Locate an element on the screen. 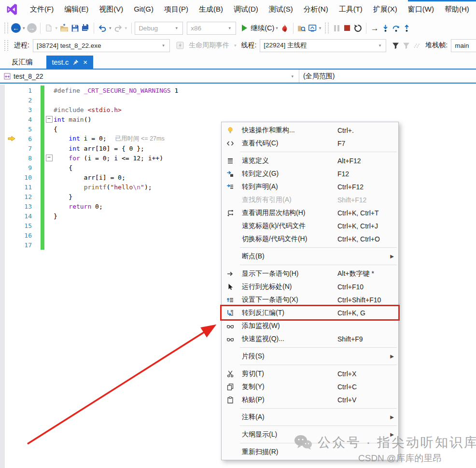 The height and width of the screenshot is (468, 476). navigate-forward-button: → is located at coordinates (32, 28).